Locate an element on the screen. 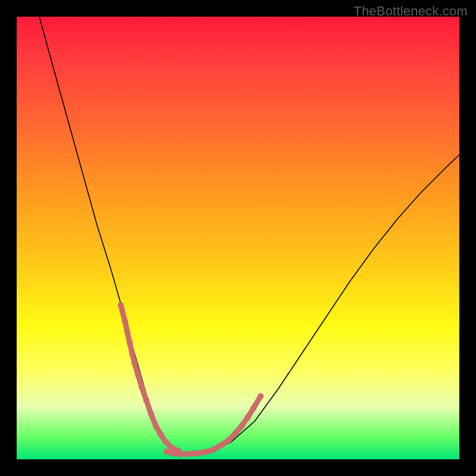  watermark-text: TheBottleneck.com is located at coordinates (411, 11).